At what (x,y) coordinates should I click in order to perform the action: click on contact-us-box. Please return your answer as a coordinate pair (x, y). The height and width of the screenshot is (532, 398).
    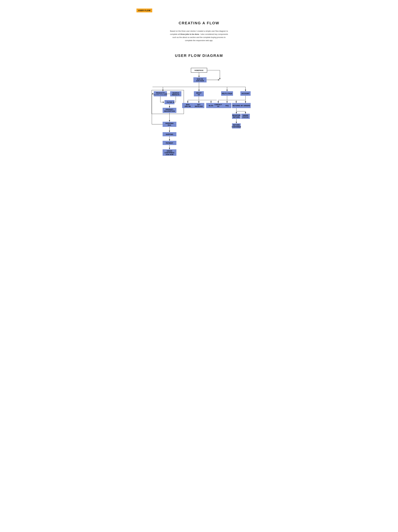
    Looking at the image, I should click on (218, 106).